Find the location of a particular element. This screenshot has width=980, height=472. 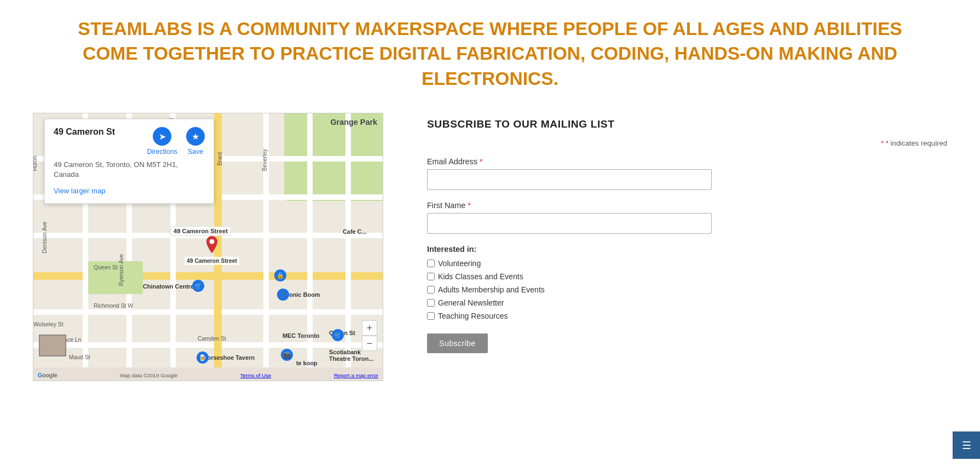

icon-scotiabank: 🎬 is located at coordinates (287, 355).